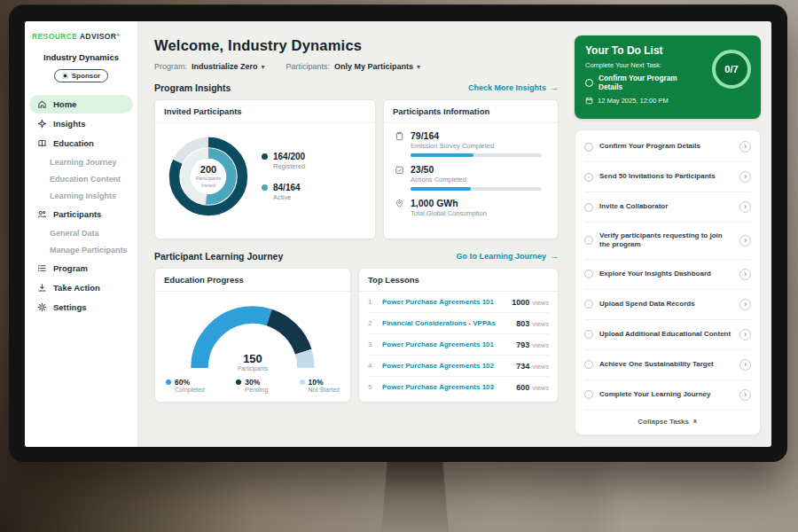  I want to click on education-progress-card: Education Progress 150 Participants, so click(253, 335).